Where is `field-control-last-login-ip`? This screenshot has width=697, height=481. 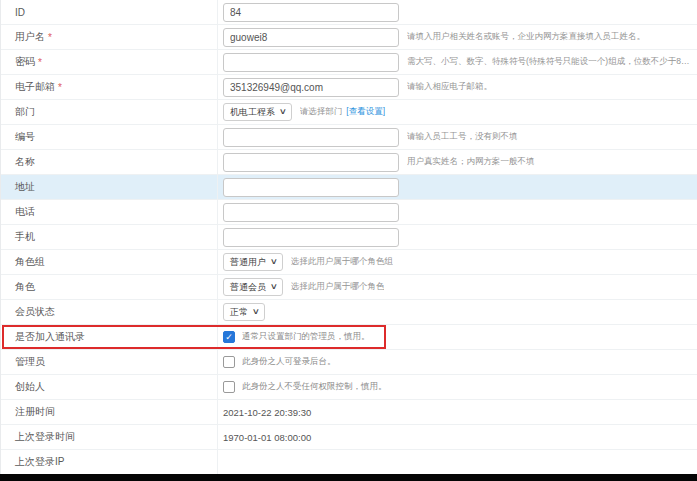
field-control-last-login-ip is located at coordinates (458, 462).